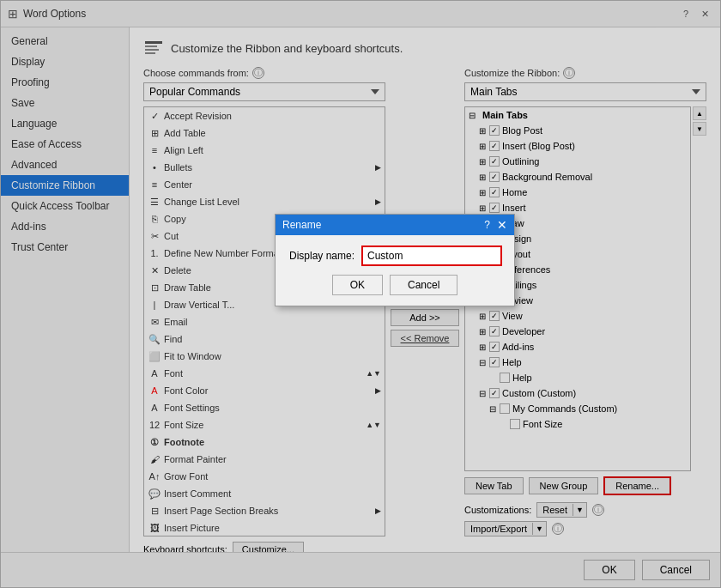 This screenshot has height=588, width=721. What do you see at coordinates (395, 225) in the screenshot?
I see `modal-title-bar: Rename ? ✕` at bounding box center [395, 225].